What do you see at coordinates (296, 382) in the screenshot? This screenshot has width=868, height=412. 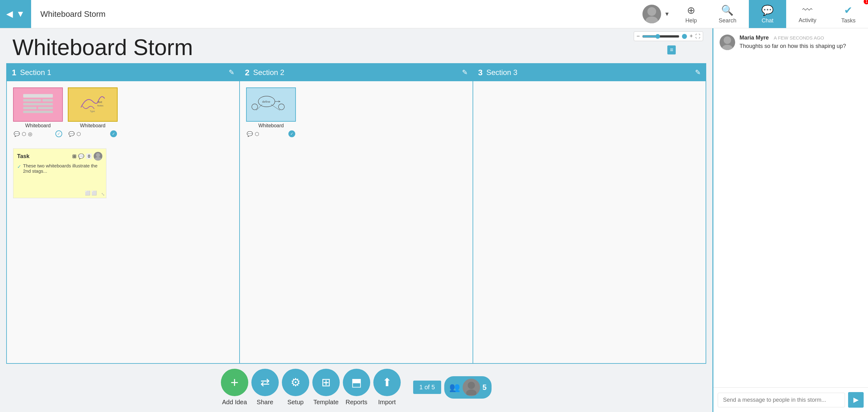 I see `setup-icon: ⚙` at bounding box center [296, 382].